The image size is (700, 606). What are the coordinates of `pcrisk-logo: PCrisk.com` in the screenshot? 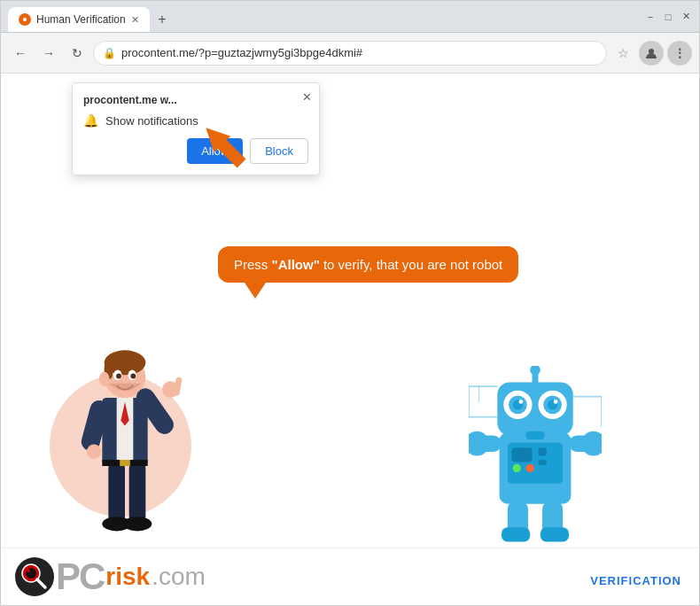 It's located at (110, 577).